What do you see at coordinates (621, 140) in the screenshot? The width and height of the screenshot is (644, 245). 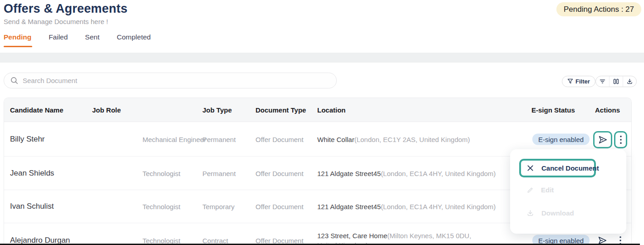 I see `row-actions-menu-button-highlighted` at bounding box center [621, 140].